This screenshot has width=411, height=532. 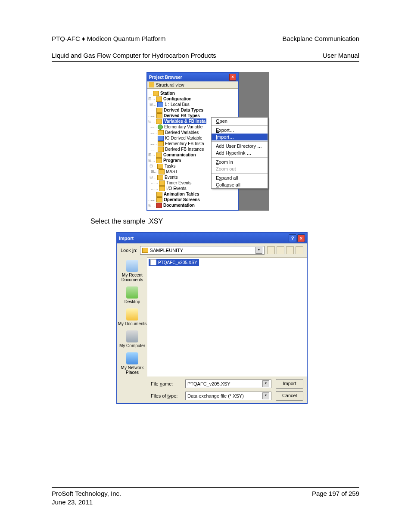 What do you see at coordinates (290, 384) in the screenshot?
I see `import-button: Import` at bounding box center [290, 384].